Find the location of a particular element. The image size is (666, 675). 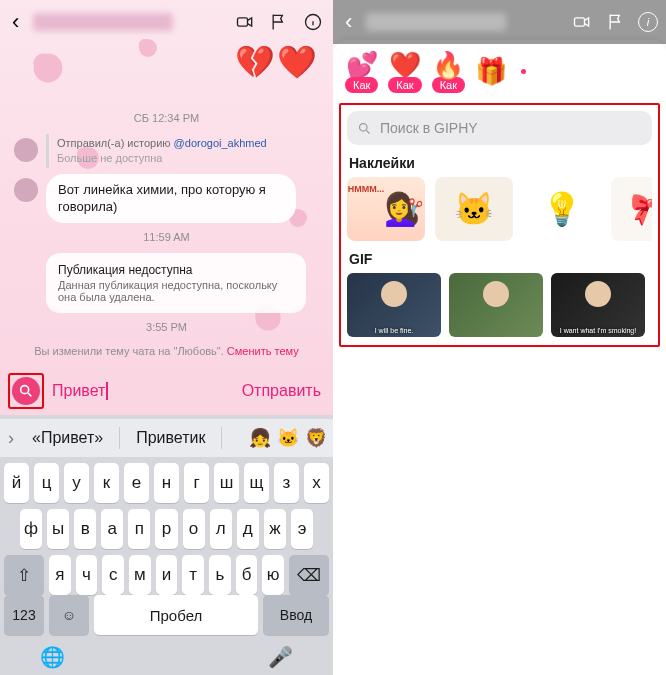

suggestion: Приветик is located at coordinates (170, 438).